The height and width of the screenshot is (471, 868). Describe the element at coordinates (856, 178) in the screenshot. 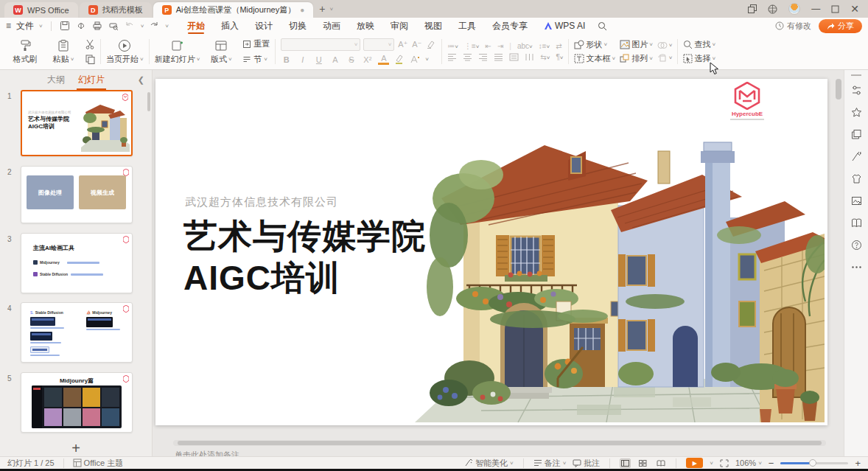

I see `material-library-icon` at that location.